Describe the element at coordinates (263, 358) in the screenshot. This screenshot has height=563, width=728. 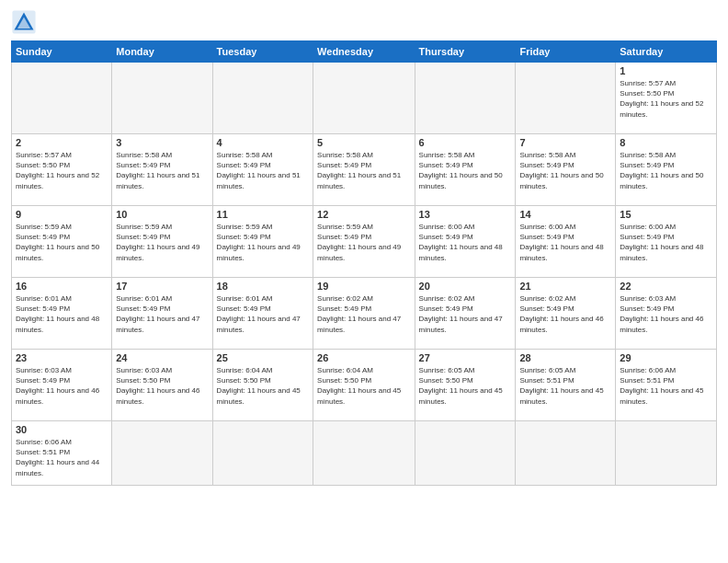
I see `day-number: 25` at that location.